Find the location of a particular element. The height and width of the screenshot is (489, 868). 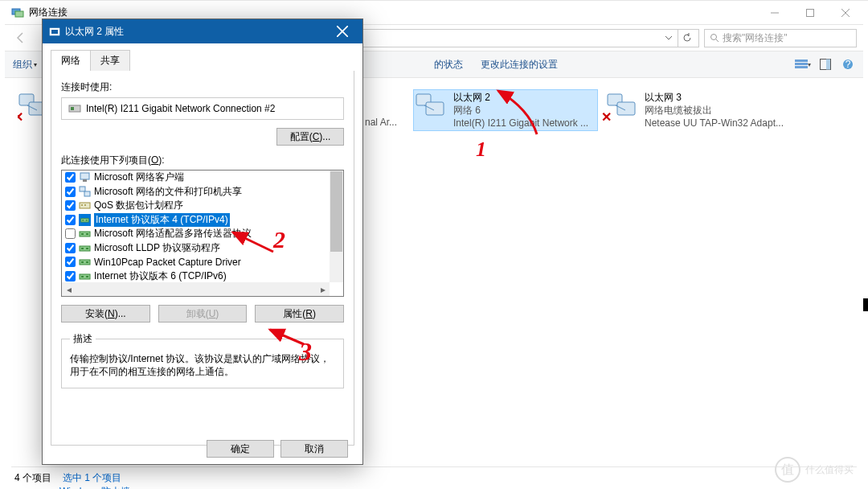

close-button is located at coordinates (845, 13).